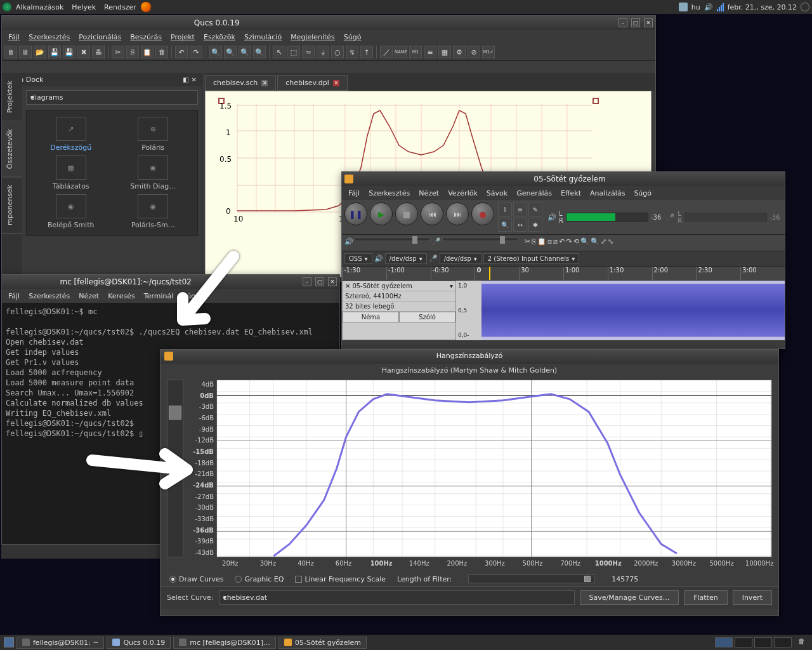 The width and height of the screenshot is (812, 650). Describe the element at coordinates (469, 357) in the screenshot. I see `eq-titlebar: Hangszínszabályzó` at that location.